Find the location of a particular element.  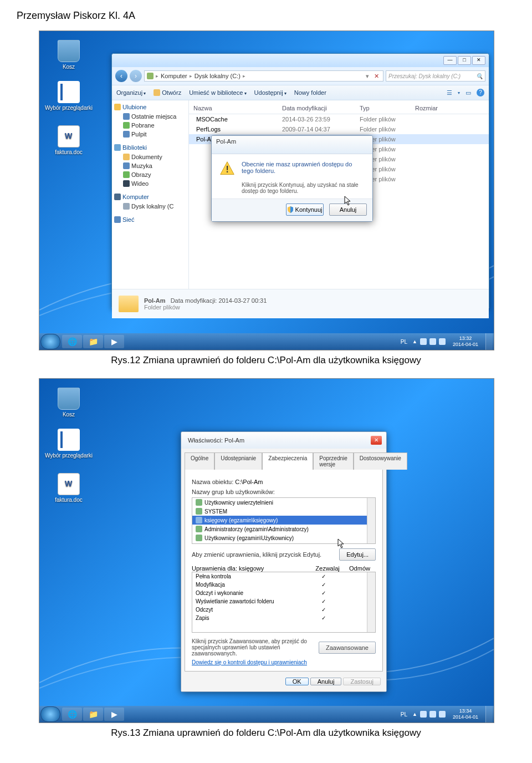

close-icon: ✕ is located at coordinates (376, 440).